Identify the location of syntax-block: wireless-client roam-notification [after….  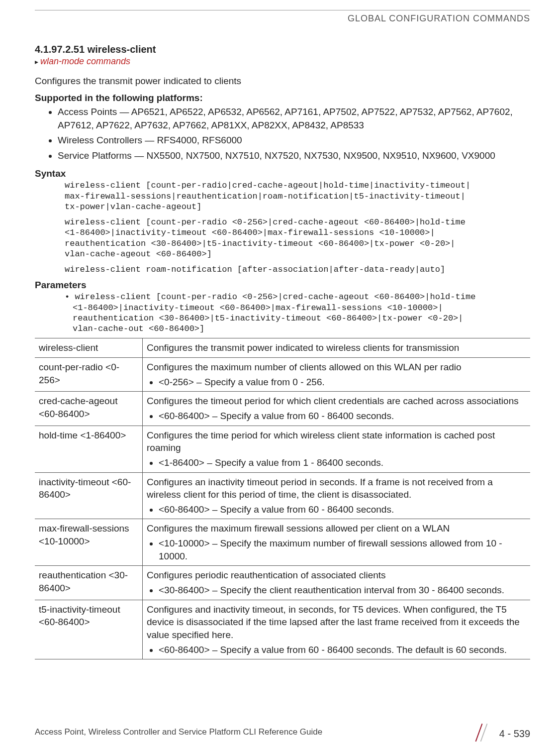
(297, 270).